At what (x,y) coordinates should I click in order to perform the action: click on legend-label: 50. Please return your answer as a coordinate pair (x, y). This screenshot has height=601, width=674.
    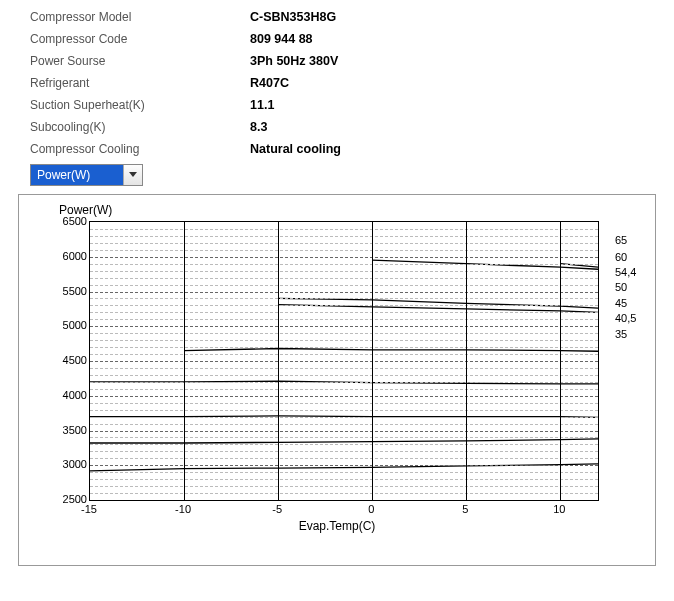
    Looking at the image, I should click on (621, 287).